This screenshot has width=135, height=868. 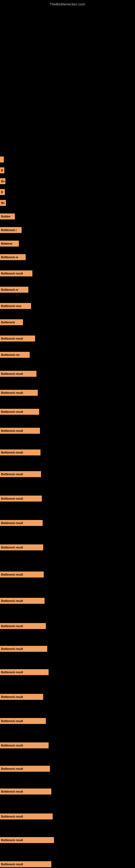 What do you see at coordinates (11, 230) in the screenshot?
I see `bar-fill: Bottleneck r` at bounding box center [11, 230].